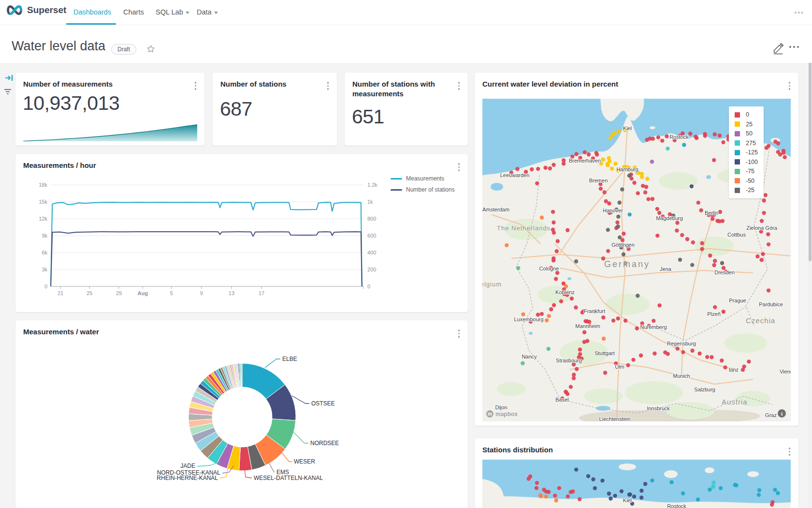 Image resolution: width=812 pixels, height=508 pixels. What do you see at coordinates (785, 372) in the screenshot?
I see `city-label: Vienna` at bounding box center [785, 372].